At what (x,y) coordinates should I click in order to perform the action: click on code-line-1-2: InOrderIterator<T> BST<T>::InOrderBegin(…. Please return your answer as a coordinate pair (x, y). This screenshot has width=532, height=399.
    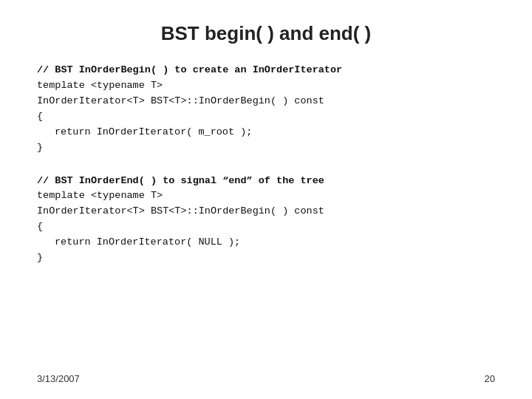
    Looking at the image, I should click on (266, 102).